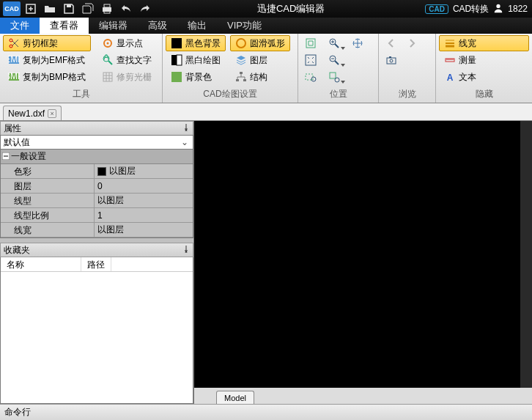 Image resolution: width=532 pixels, height=420 pixels. I want to click on smooth-arc-button: 圆滑弧形, so click(260, 43).